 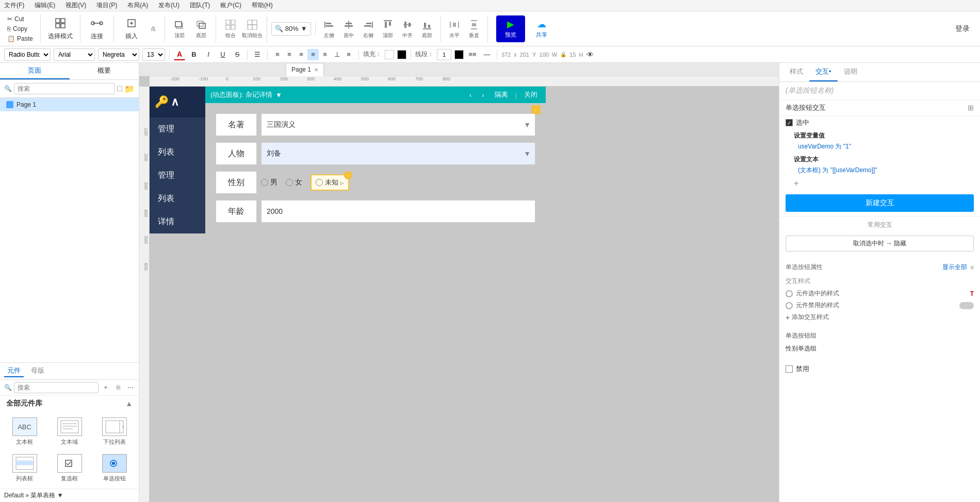 I want to click on nav-item-list2: 列表, so click(x=177, y=199).